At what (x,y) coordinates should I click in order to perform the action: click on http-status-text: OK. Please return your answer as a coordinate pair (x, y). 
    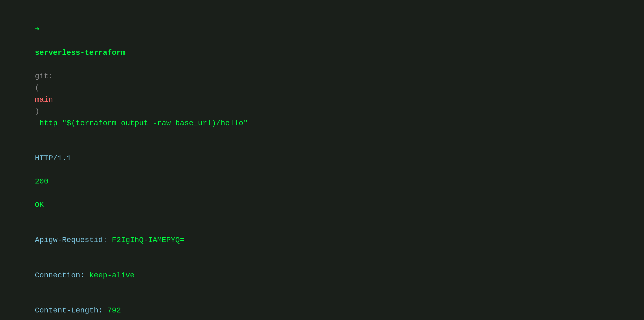
    Looking at the image, I should click on (39, 205).